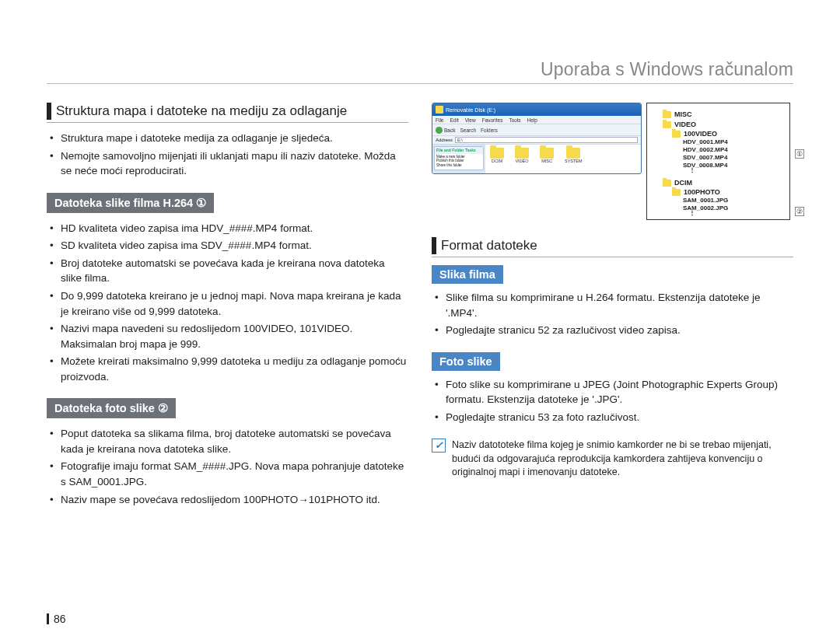  Describe the element at coordinates (227, 163) in the screenshot. I see `bullet-item: Nemojte samovoljno mijenjati ili uklanja…` at that location.